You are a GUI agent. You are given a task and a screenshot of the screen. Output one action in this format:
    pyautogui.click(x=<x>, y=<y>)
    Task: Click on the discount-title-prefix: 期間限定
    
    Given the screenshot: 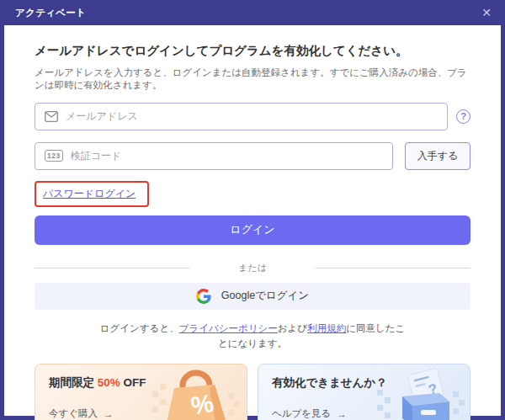 What is the action you would take?
    pyautogui.click(x=73, y=382)
    